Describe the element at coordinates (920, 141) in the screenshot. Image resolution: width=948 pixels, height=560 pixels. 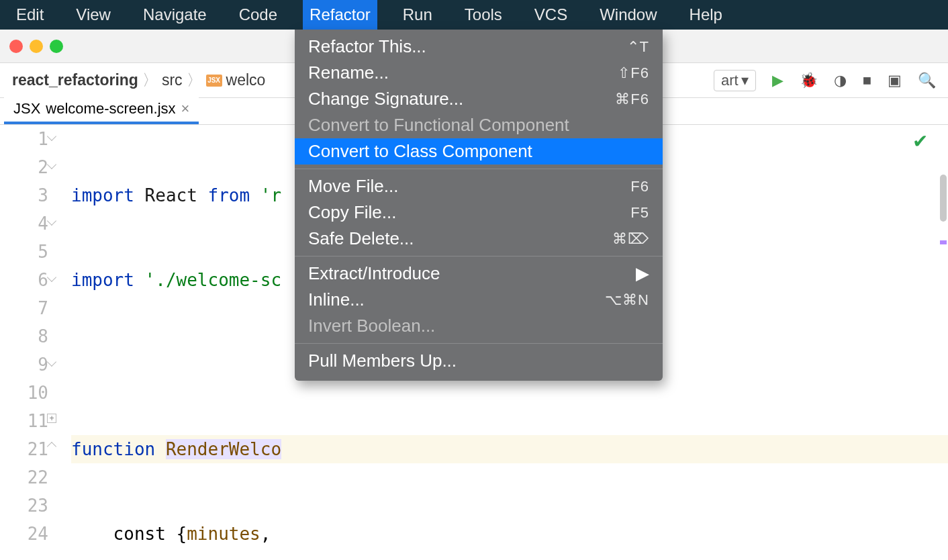
I see `inspection-ok-icon: ✔` at that location.